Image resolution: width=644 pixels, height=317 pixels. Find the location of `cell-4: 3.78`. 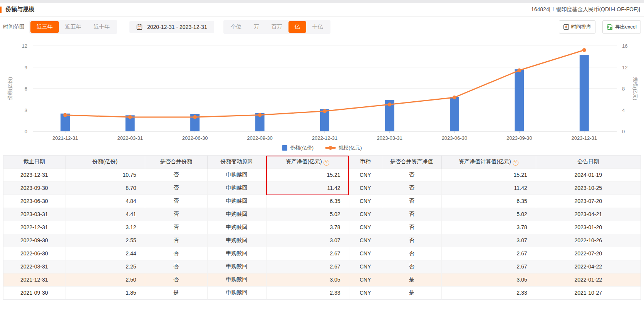

cell-4: 3.78 is located at coordinates (307, 227).